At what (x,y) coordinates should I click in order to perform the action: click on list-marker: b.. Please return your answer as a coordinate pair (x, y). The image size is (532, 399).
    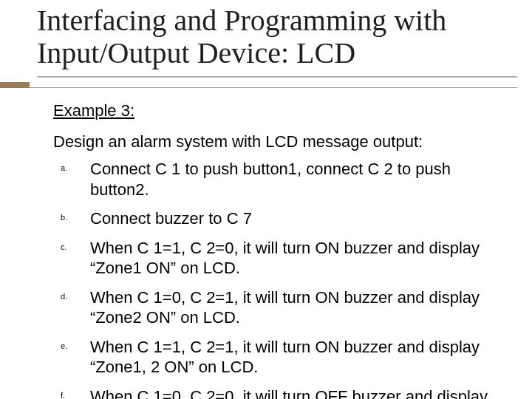
    Looking at the image, I should click on (64, 218).